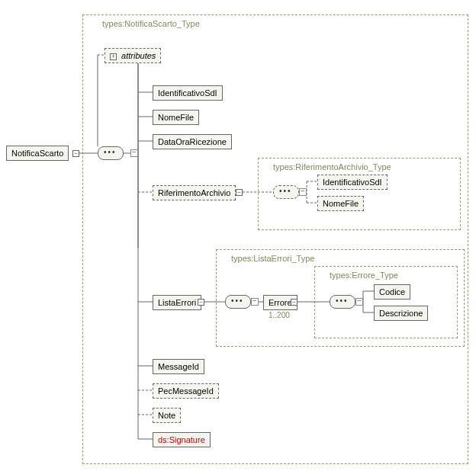  What do you see at coordinates (238, 302) in the screenshot?
I see `seq-lista` at bounding box center [238, 302].